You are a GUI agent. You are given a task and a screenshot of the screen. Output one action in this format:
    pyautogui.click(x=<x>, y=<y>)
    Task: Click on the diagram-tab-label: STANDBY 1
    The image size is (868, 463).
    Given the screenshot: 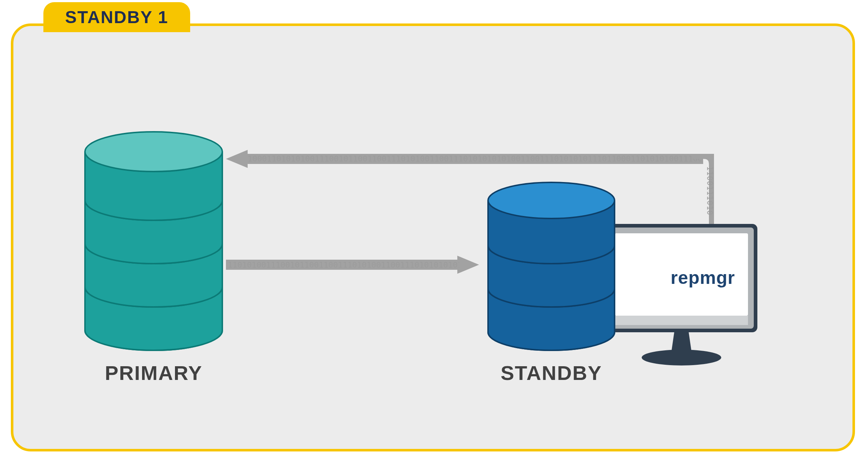 What is the action you would take?
    pyautogui.click(x=117, y=17)
    